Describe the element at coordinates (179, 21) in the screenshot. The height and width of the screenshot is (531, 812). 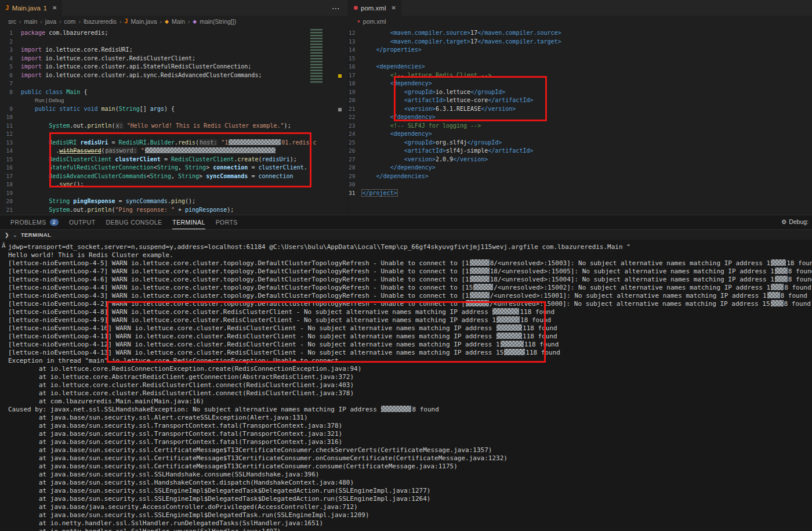
I see `breadcrumb-item: Main` at that location.